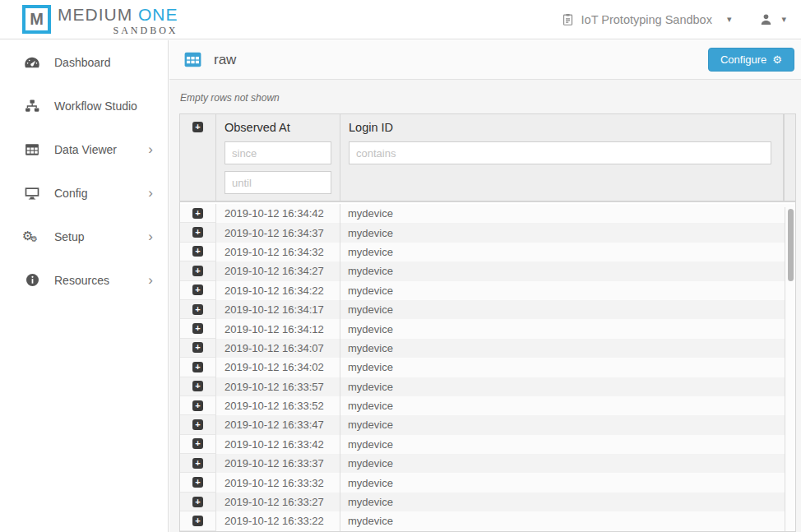 The width and height of the screenshot is (801, 532). Describe the element at coordinates (100, 21) in the screenshot. I see `medium-one-logo: M MEDIUM ONE SANDBOX` at that location.